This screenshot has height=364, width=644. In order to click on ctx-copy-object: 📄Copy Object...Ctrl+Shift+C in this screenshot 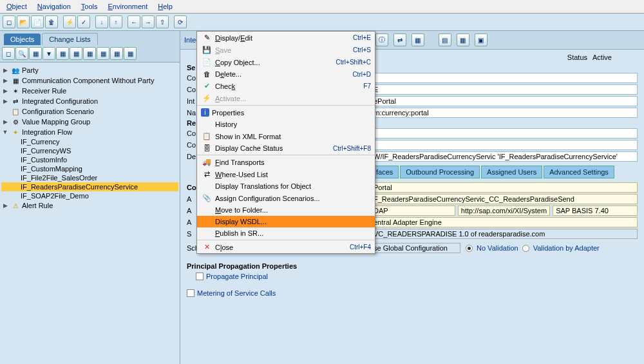, I will do `click(286, 62)`.